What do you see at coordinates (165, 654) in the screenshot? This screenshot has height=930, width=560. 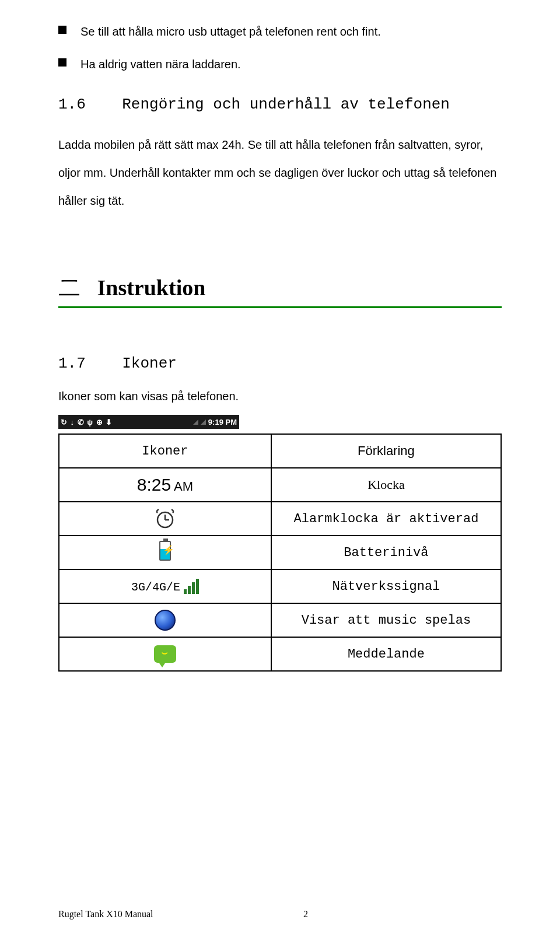 I see `message-icon: ⌣` at bounding box center [165, 654].